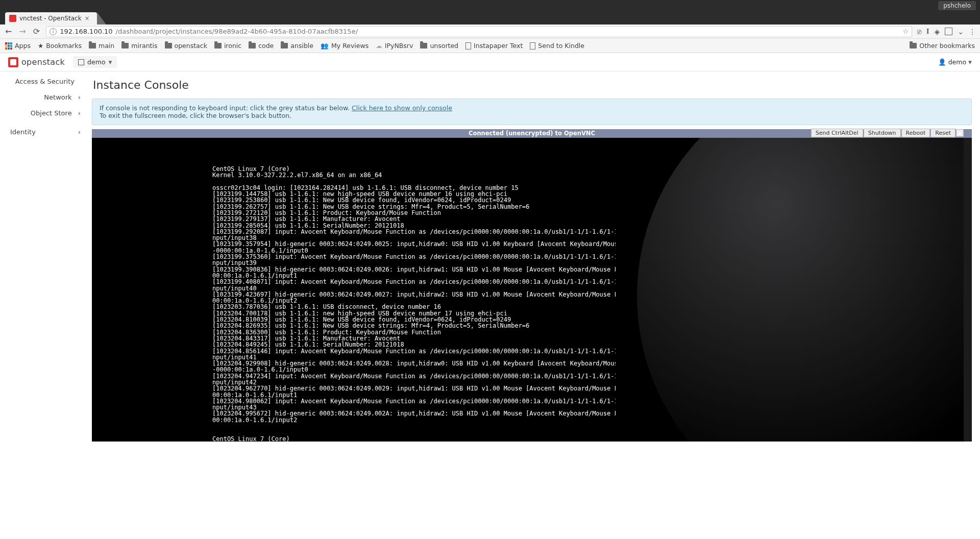 The image size is (980, 539). What do you see at coordinates (943, 133) in the screenshot?
I see `reset-button: Reset` at bounding box center [943, 133].